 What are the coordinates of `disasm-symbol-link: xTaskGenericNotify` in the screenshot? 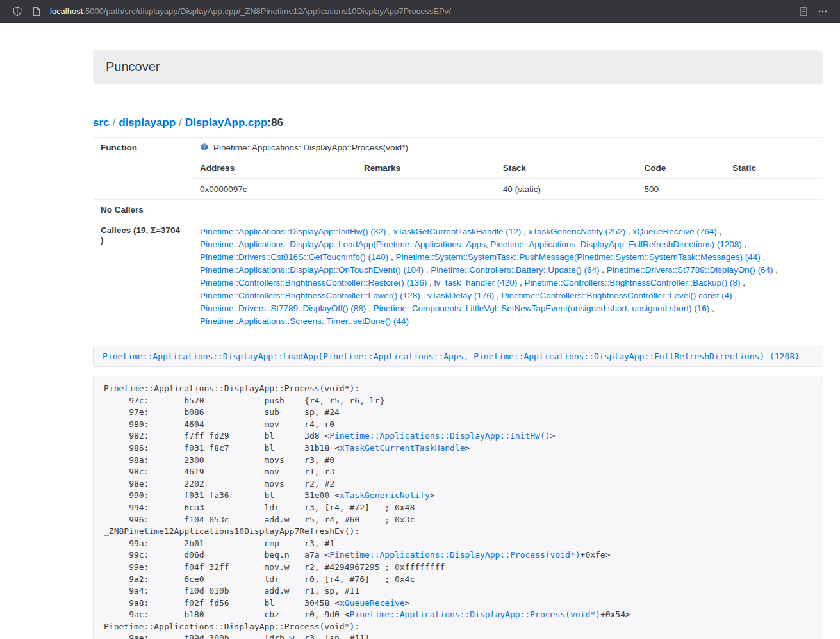 It's located at (384, 496).